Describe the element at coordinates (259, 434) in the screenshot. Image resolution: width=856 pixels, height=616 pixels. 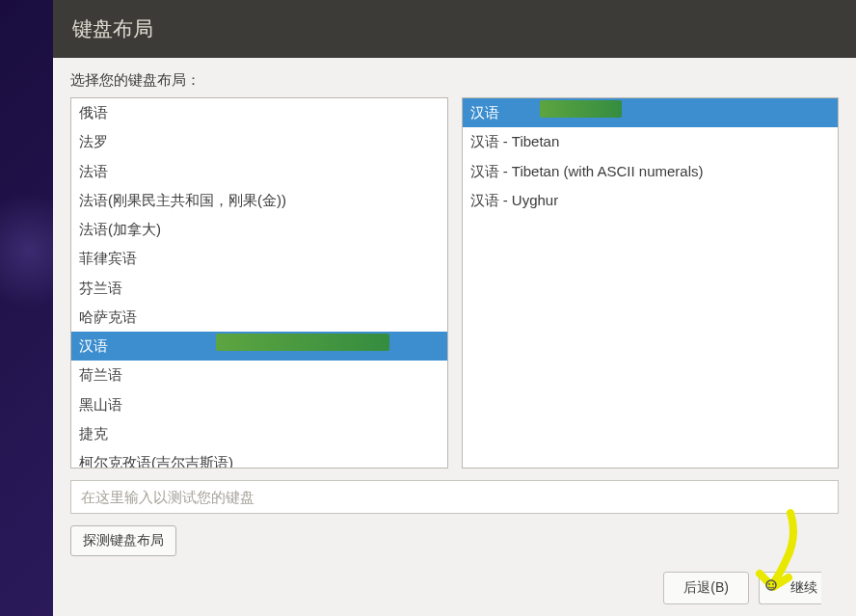
I see `list-item: 捷克` at that location.